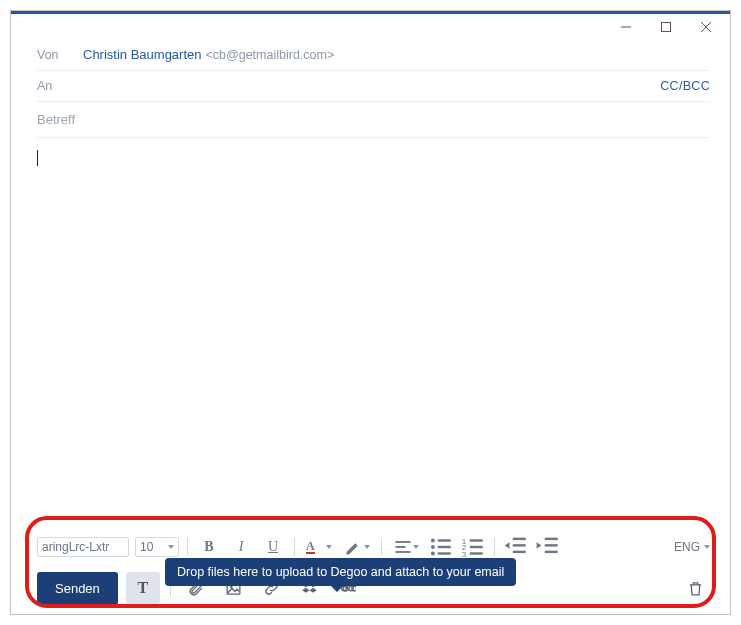 This screenshot has height=625, width=741. What do you see at coordinates (60, 55) in the screenshot?
I see `from-label: Von` at bounding box center [60, 55].